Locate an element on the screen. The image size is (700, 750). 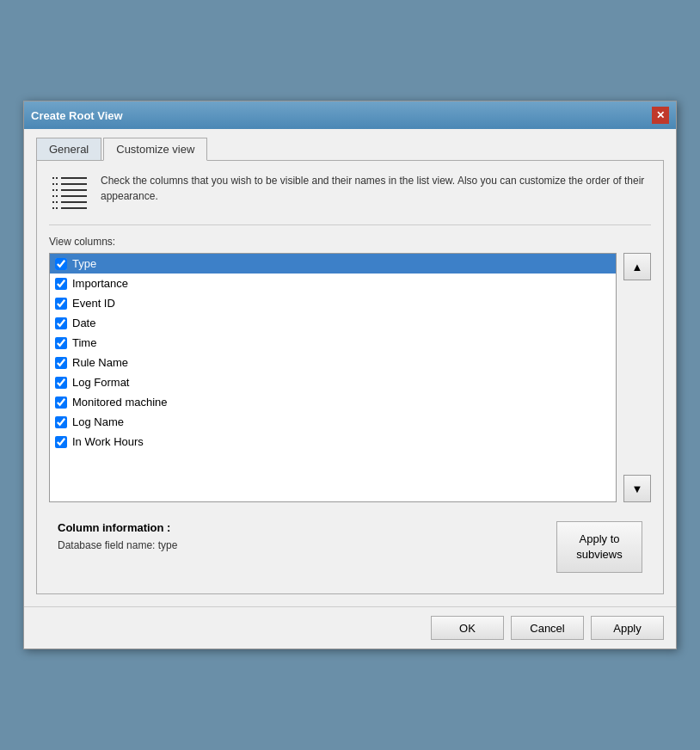
column-label: Log Format is located at coordinates (101, 382).